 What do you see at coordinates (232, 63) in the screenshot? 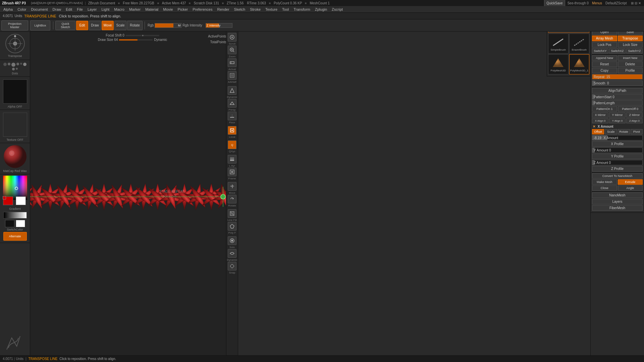
I see `actual-button` at bounding box center [232, 63].